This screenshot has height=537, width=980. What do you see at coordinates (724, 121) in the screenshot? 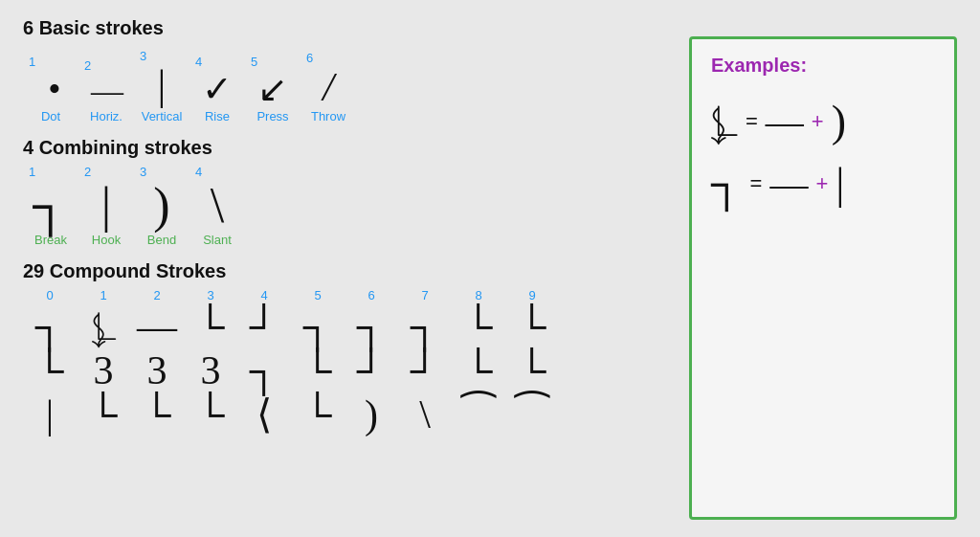
I see `example1-left: ⍼` at bounding box center [724, 121].